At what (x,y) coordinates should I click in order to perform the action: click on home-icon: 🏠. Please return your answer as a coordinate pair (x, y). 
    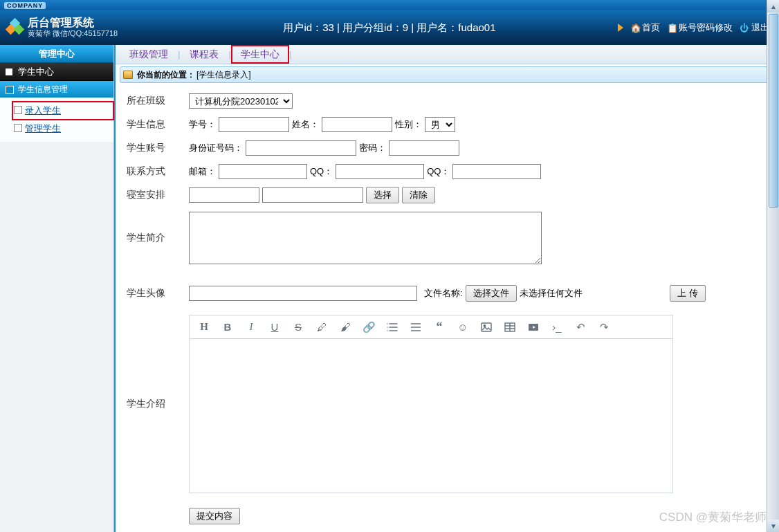
    Looking at the image, I should click on (635, 28).